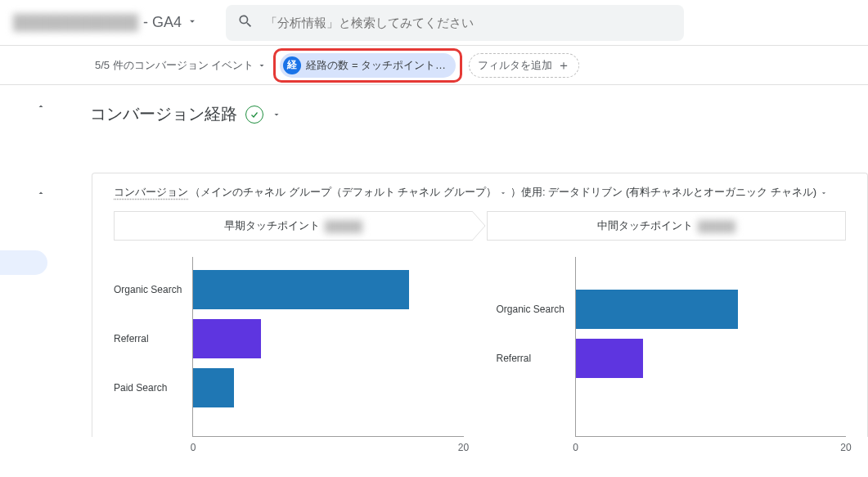 The height and width of the screenshot is (477, 868). I want to click on touchpoint-tabs: 早期タッチポイント █████ 中間タッチポイント █████, so click(479, 226).